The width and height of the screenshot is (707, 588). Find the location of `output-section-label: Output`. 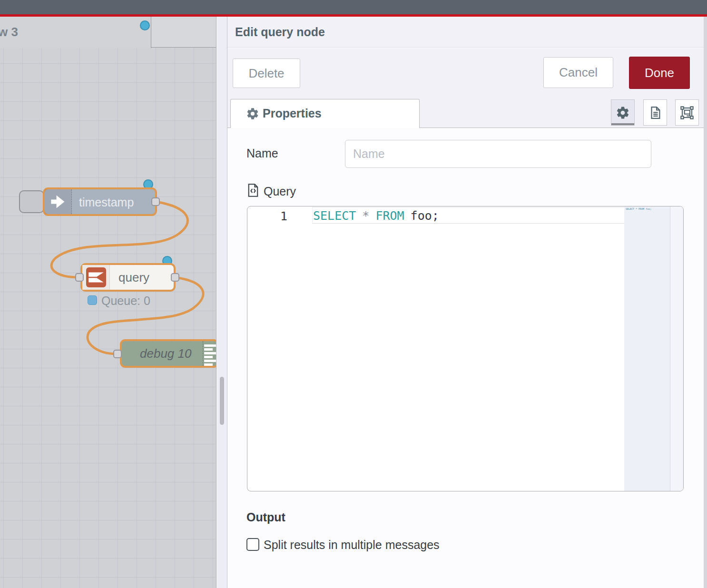

output-section-label: Output is located at coordinates (266, 518).